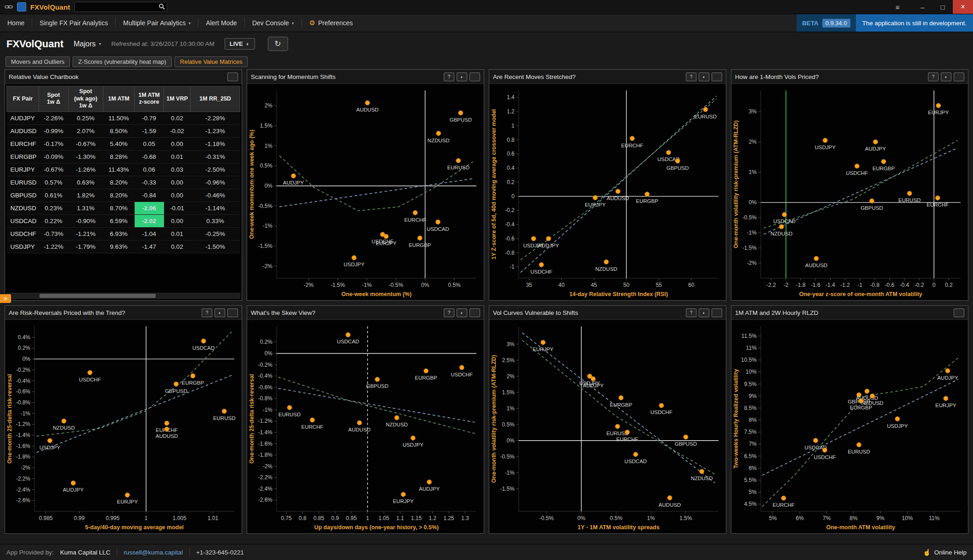 The height and width of the screenshot is (560, 973). Describe the element at coordinates (211, 62) in the screenshot. I see `tab-relative-value-matrices: Relative Value Matrices` at that location.